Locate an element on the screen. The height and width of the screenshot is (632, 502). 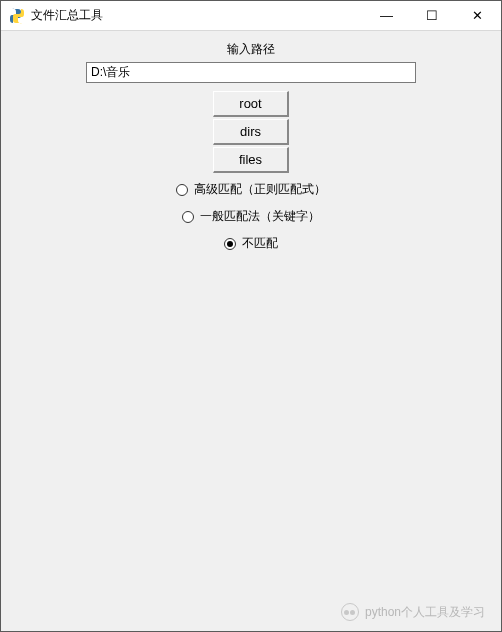
window-controls: — ☐ ✕ is located at coordinates (432, 16).